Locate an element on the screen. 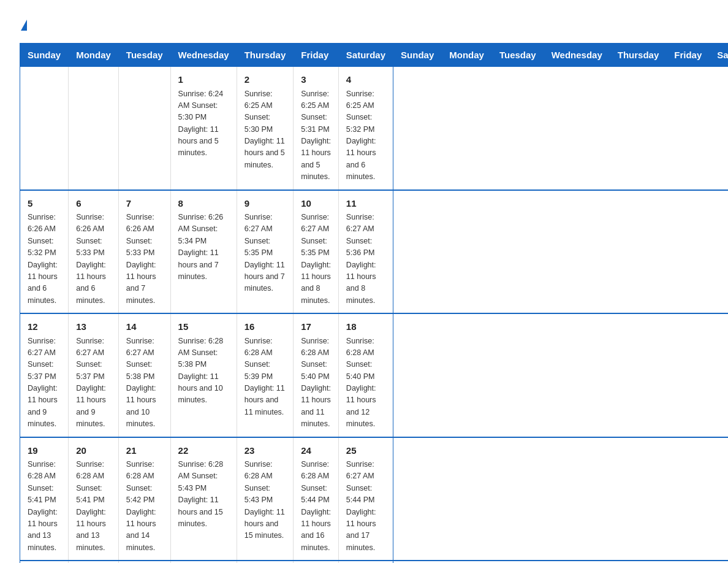 This screenshot has height=563, width=728. calendar-cell: 3Sunrise: 6:25 AM Sunset: 5:31 PM Daylig… is located at coordinates (316, 129).